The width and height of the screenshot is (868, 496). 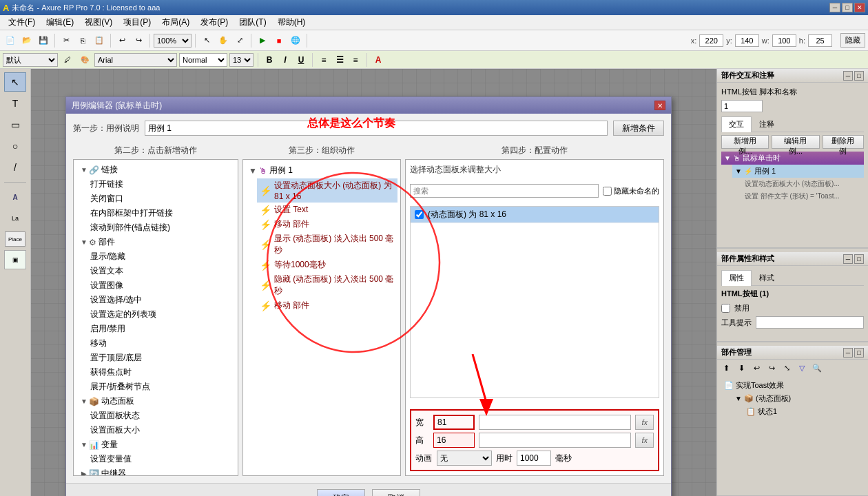 I want to click on tree-item-expand: 展开/折叠树节点, so click(x=161, y=387).